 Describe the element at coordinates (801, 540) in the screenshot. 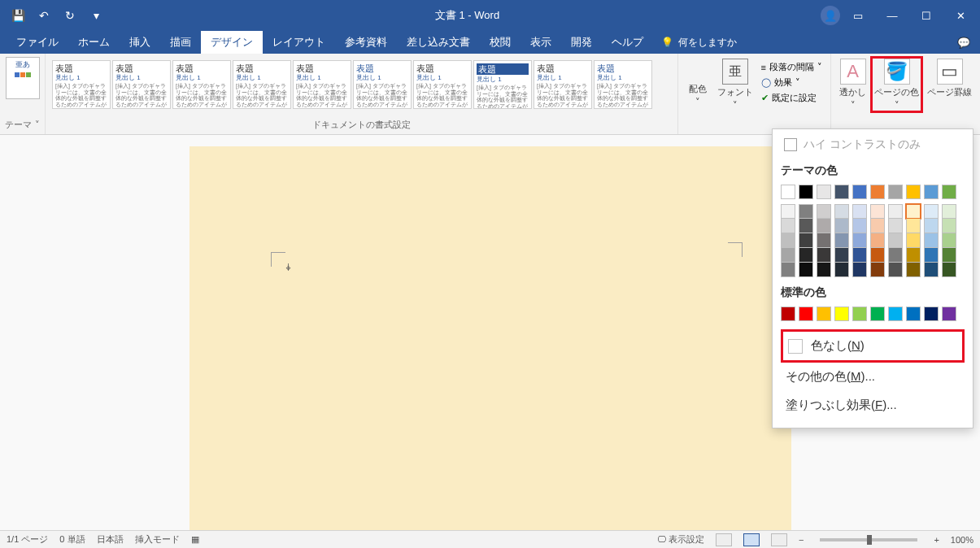

I see `zoom-out-button: −` at that location.